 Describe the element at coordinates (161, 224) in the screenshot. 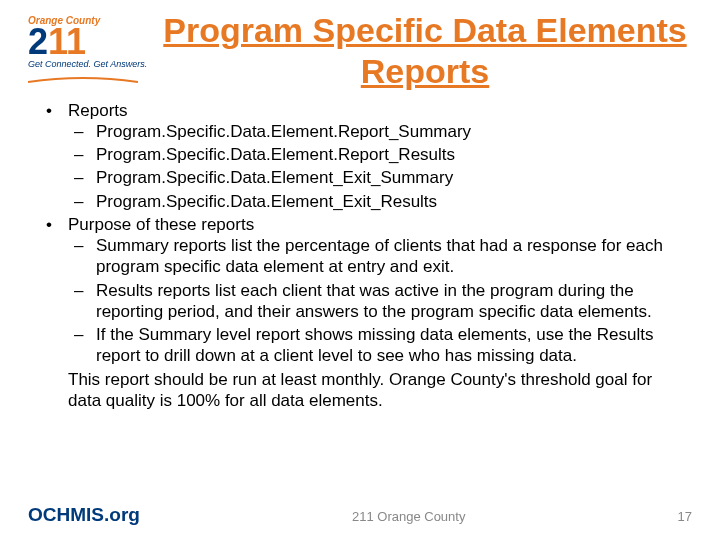

I see `purpose-heading: Purpose of these reports` at that location.